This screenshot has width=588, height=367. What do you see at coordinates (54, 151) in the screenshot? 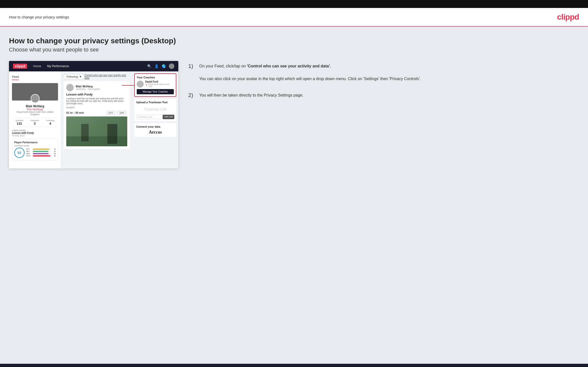
I see `bar-value: 85` at bounding box center [54, 151].